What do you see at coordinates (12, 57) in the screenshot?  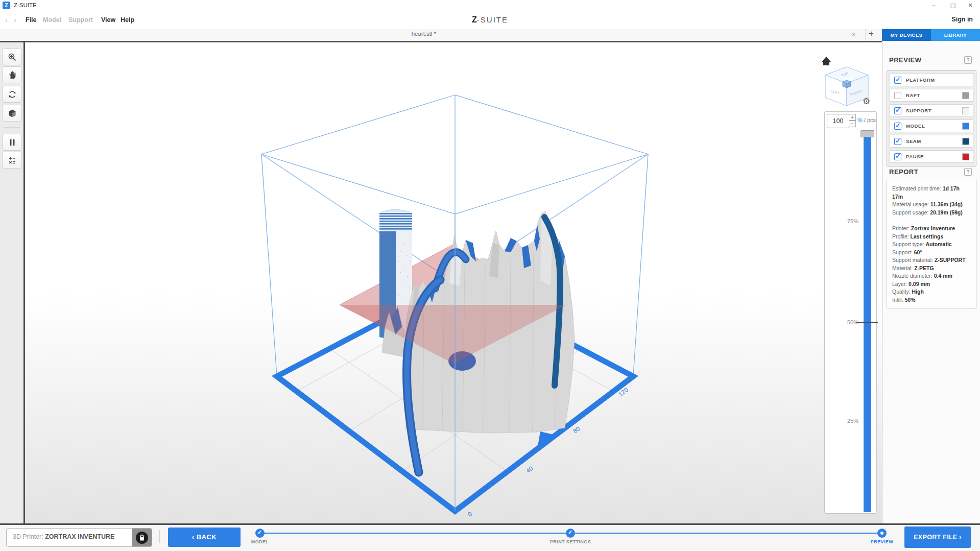 I see `magnifier-plus-icon` at bounding box center [12, 57].